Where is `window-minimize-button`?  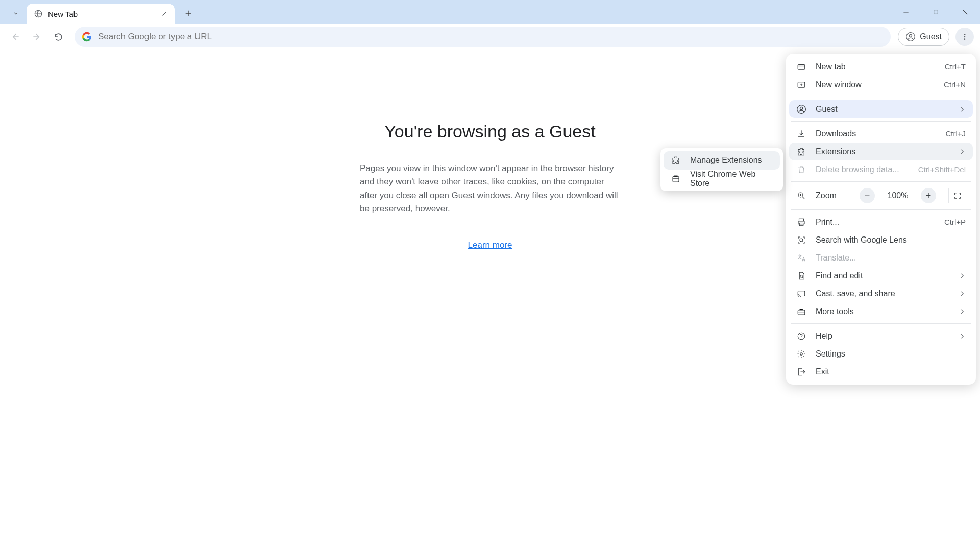
window-minimize-button is located at coordinates (906, 12).